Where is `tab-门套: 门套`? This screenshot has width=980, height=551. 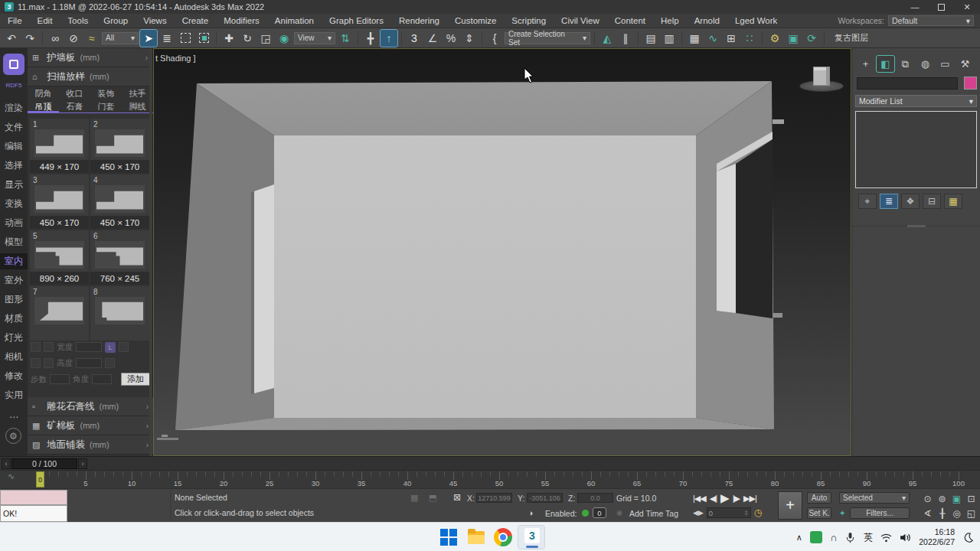
tab-门套: 门套 is located at coordinates (106, 106).